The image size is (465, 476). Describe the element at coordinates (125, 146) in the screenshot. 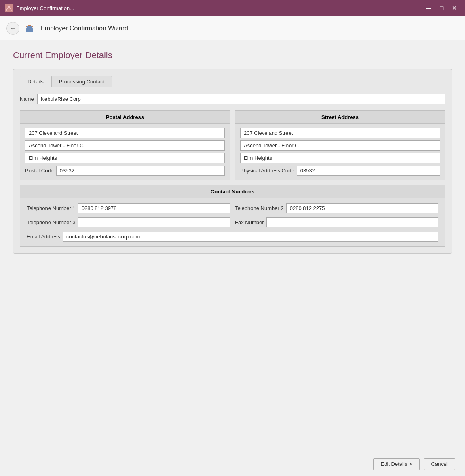

I see `postal-line2-input` at that location.